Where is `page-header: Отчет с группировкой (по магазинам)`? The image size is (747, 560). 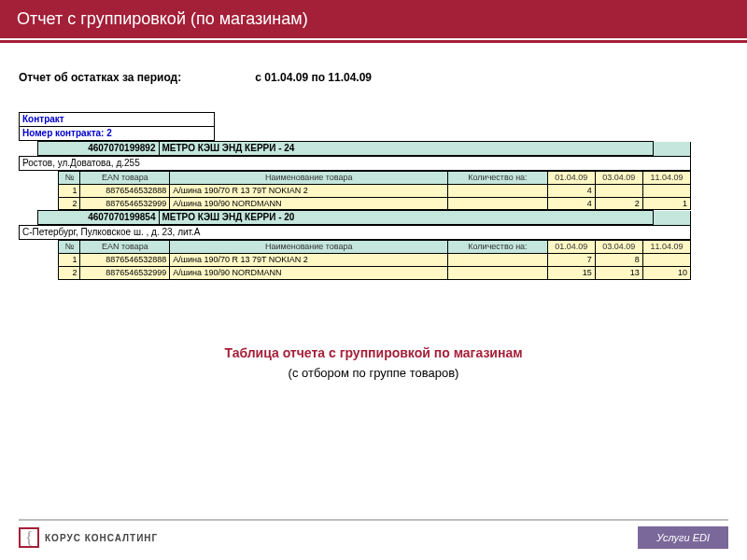
page-header: Отчет с группировкой (по магазинам) is located at coordinates (374, 19).